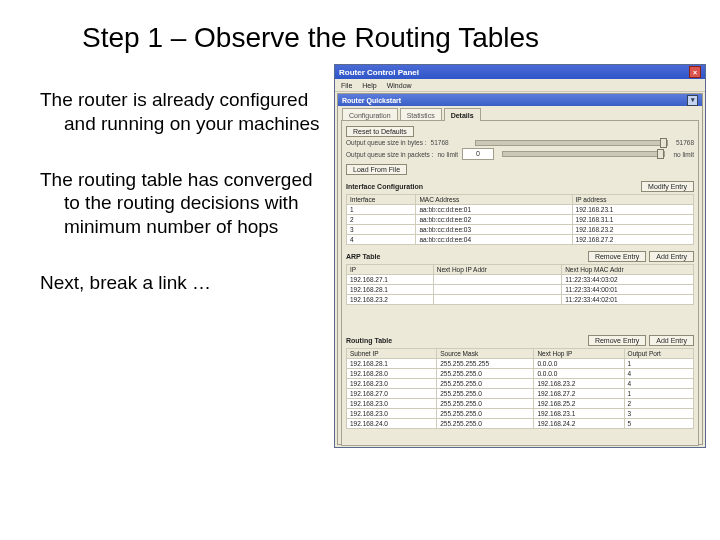 This screenshot has width=720, height=540. Describe the element at coordinates (346, 86) in the screenshot. I see `menu-file: File` at that location.